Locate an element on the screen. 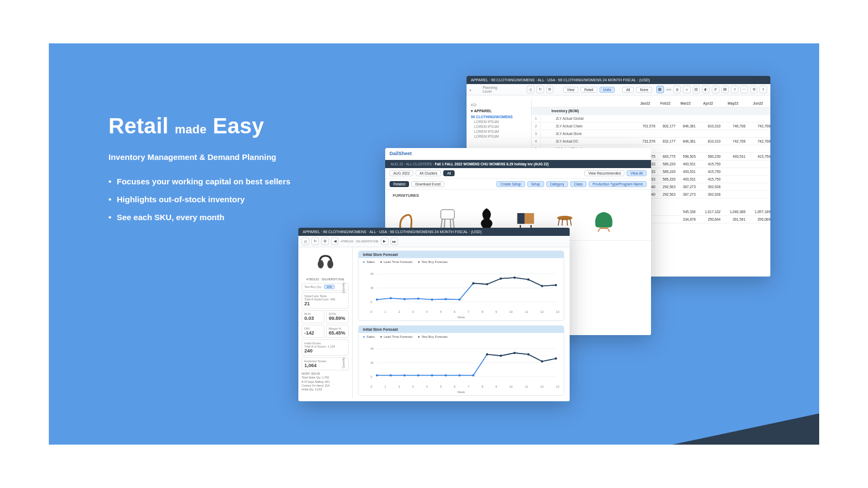  hero-bullets: Focuses your working capital on best sel… is located at coordinates (250, 200).